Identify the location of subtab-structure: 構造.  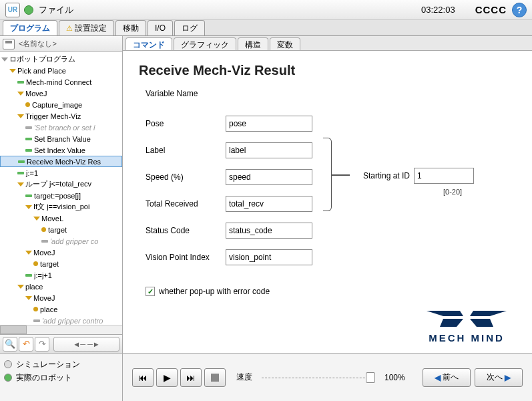
(253, 44).